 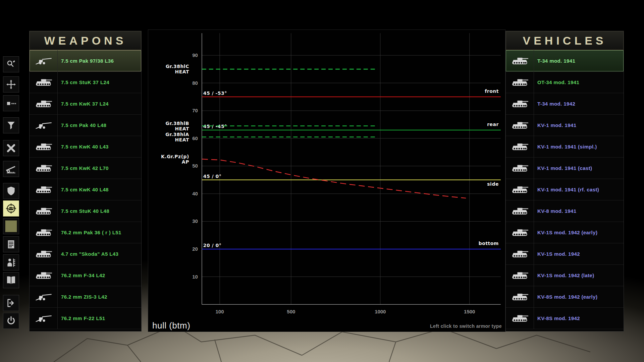 I want to click on list-item: KV-1S mod. 1942, so click(x=565, y=254).